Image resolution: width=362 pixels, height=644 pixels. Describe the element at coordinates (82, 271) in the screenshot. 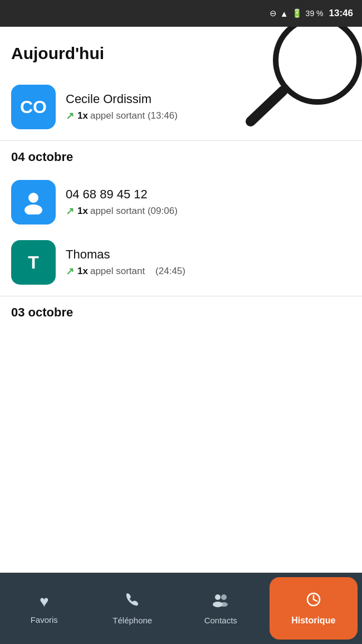

I see `call-count-thomas: 1x` at that location.